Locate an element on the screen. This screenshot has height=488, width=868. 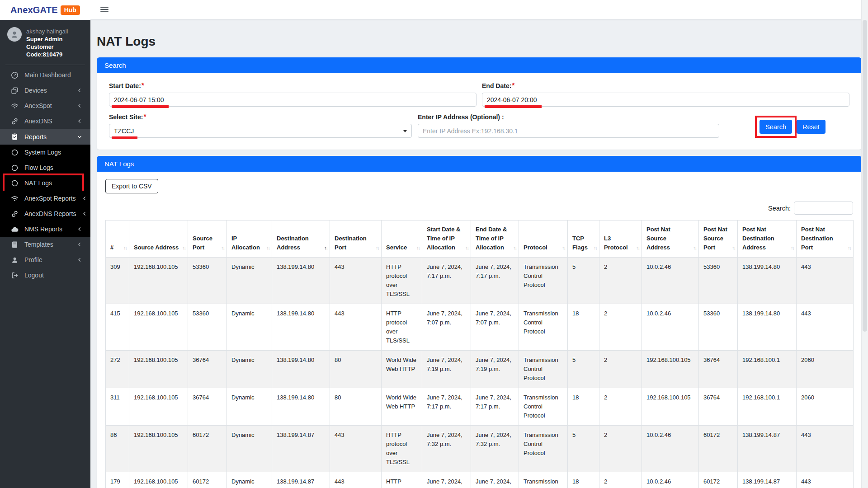
column-header-destination-port: Destination Port↑↓ is located at coordinates (356, 239).